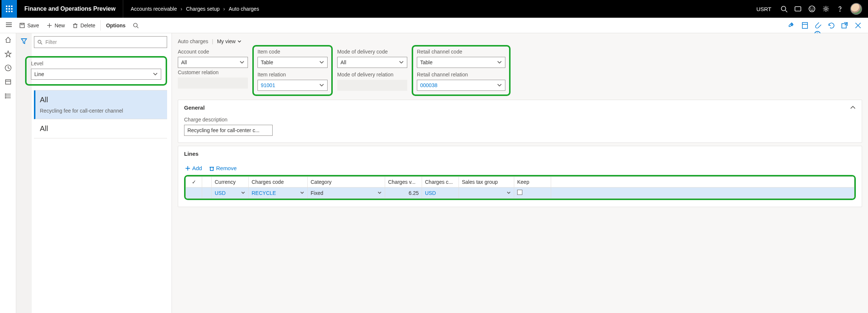 The width and height of the screenshot is (868, 313). What do you see at coordinates (461, 85) in the screenshot?
I see `channel-relation-lookup: 000038` at bounding box center [461, 85].